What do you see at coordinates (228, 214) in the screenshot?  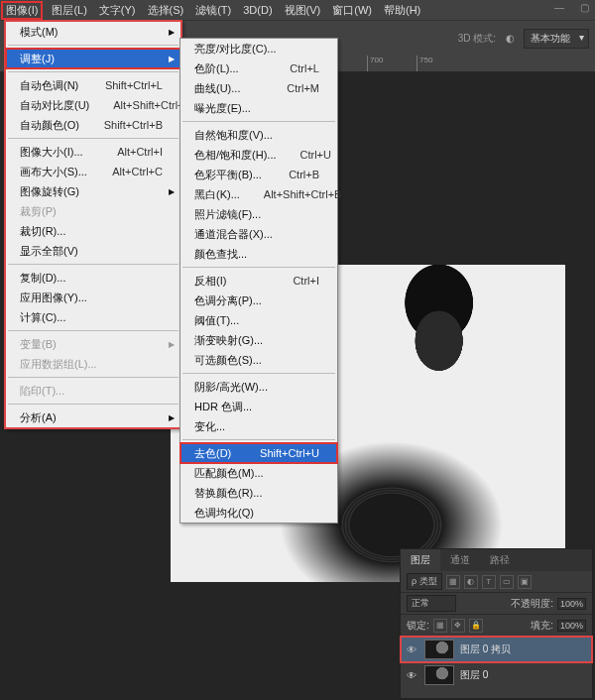 I see `menu-item-label: 照片滤镜(F)...` at bounding box center [228, 214].